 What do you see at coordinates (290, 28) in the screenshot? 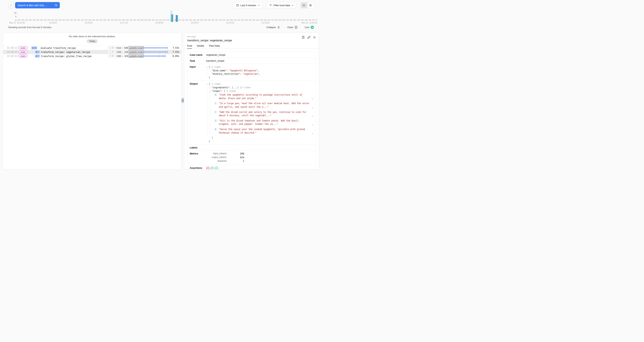
I see `clear-label: Clear` at bounding box center [290, 28].